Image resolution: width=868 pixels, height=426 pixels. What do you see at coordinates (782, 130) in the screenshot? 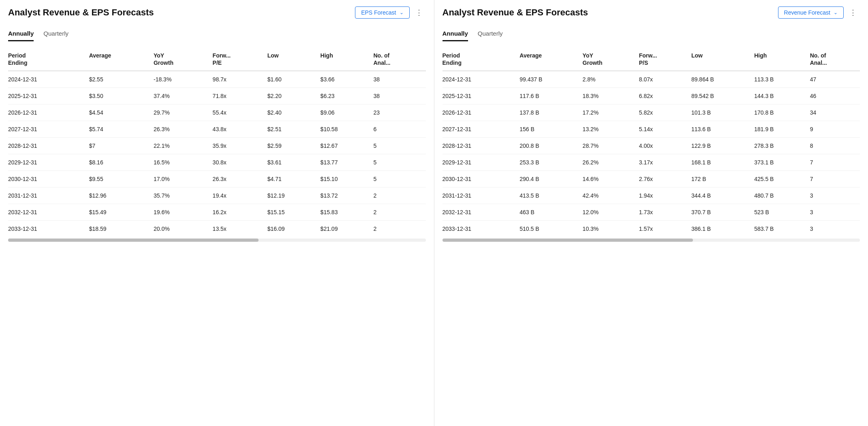
I see `cell-high-3-1: 181.9 B` at bounding box center [782, 130].